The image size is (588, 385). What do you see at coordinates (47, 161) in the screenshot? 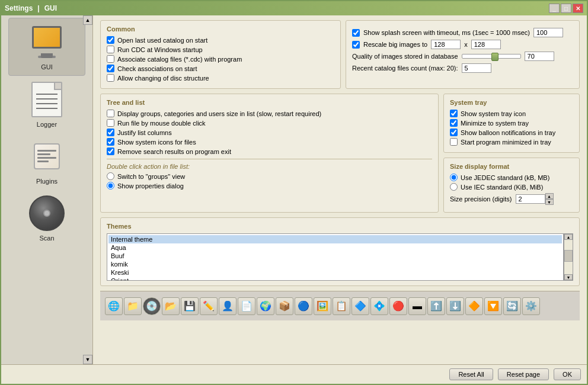
I see `sidebar-item-plugins: Plugins` at bounding box center [47, 161].